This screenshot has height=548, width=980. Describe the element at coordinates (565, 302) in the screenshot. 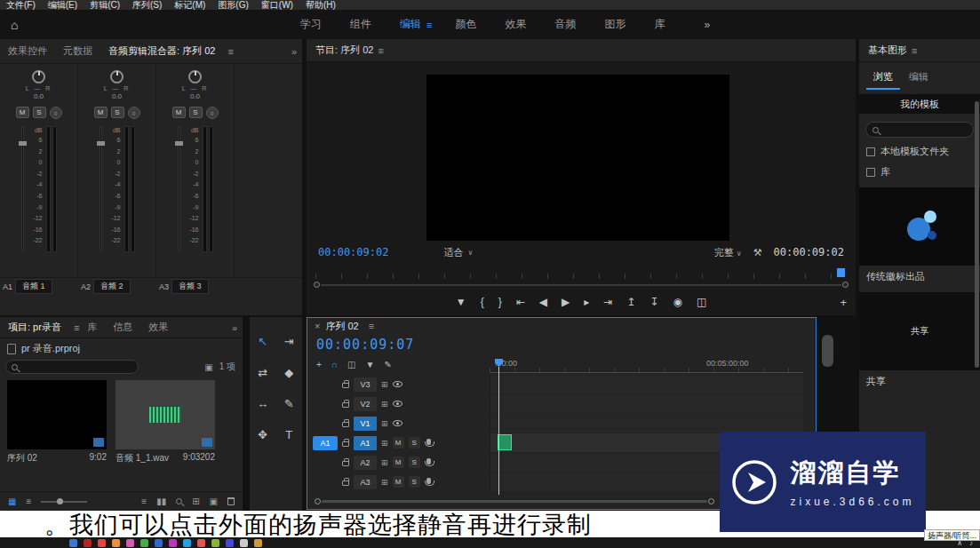

I see `play-button: ▶` at that location.